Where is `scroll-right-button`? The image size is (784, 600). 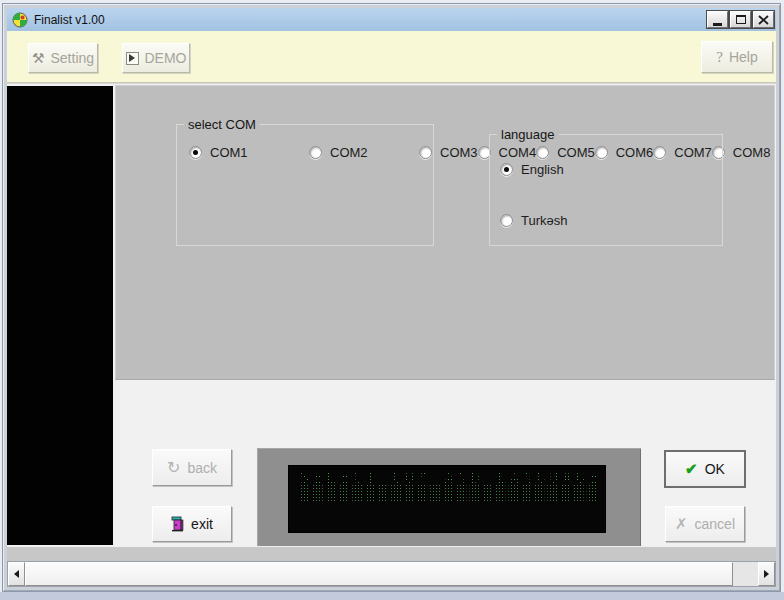 scroll-right-button is located at coordinates (766, 574).